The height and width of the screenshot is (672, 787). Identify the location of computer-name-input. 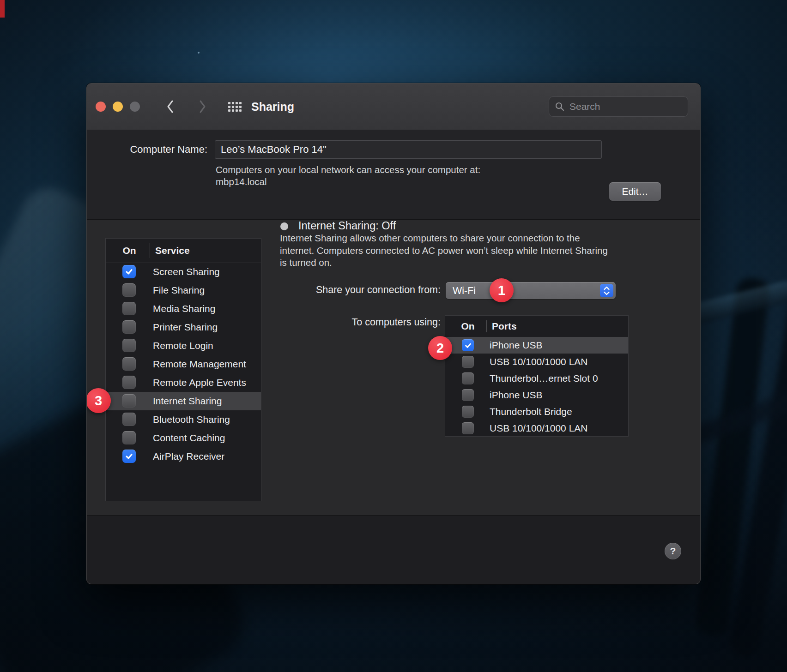
(408, 150).